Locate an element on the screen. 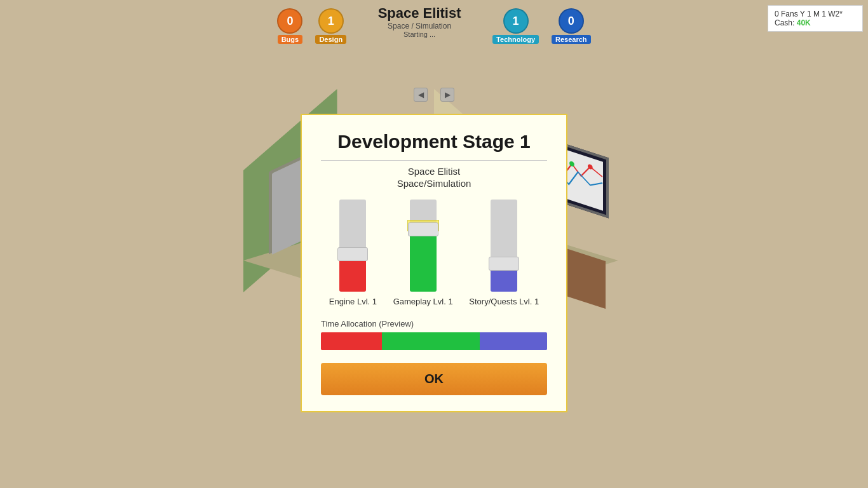 The height and width of the screenshot is (488, 868). time-seg-story is located at coordinates (513, 341).